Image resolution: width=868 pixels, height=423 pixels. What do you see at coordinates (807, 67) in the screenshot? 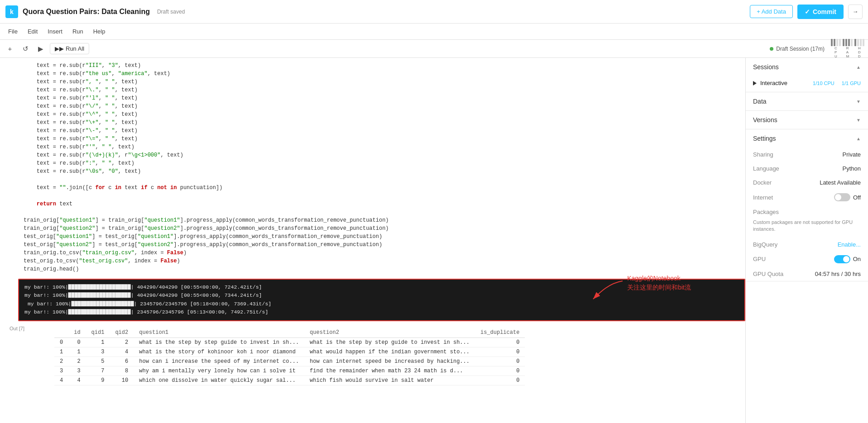
I see `sessions-header: Sessions ▲` at bounding box center [807, 67].